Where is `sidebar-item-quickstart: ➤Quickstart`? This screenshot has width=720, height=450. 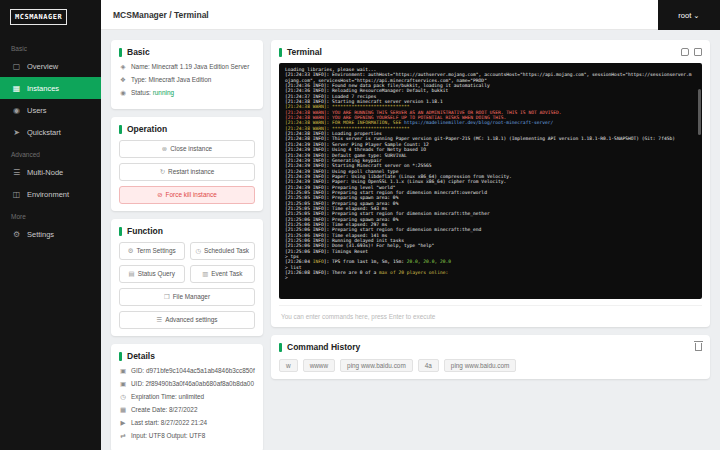
sidebar-item-quickstart: ➤Quickstart is located at coordinates (50, 132).